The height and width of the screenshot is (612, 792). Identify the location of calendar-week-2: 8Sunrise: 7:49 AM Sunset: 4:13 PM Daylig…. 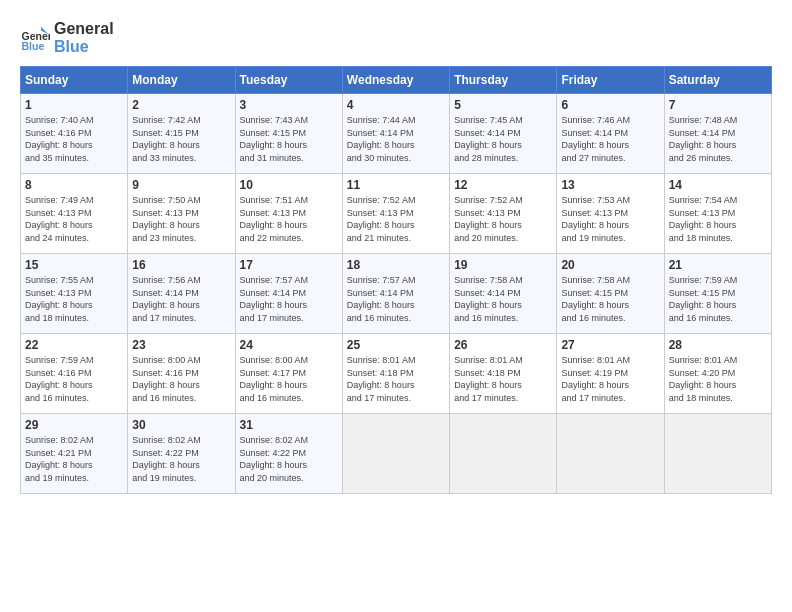
(396, 214).